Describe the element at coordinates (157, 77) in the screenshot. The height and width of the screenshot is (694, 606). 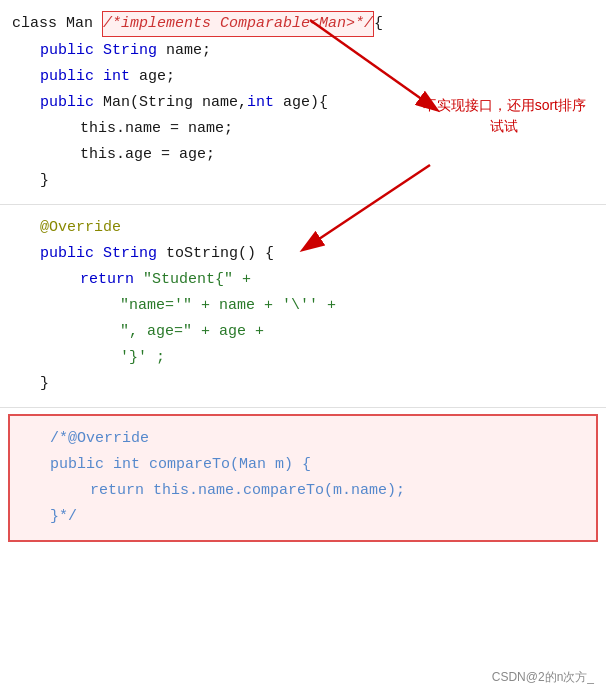
I see `code-text: age;` at that location.